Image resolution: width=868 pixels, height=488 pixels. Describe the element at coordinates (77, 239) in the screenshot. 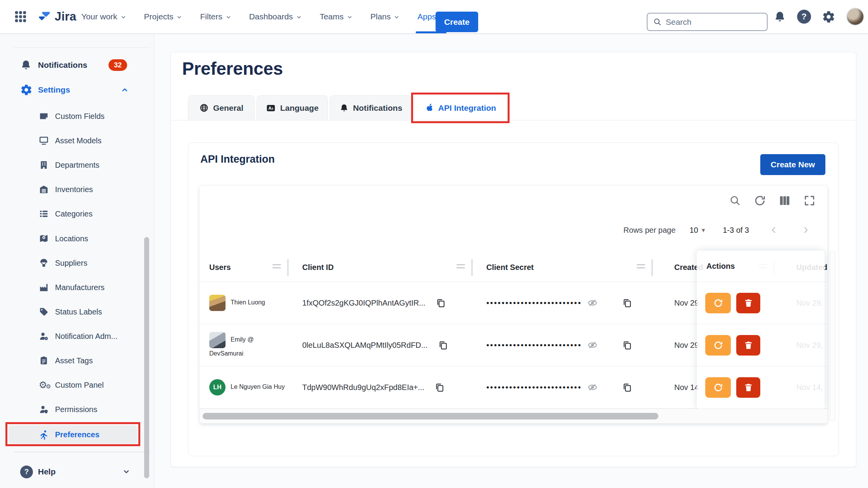

I see `sidebar-item-locations: Locations` at that location.